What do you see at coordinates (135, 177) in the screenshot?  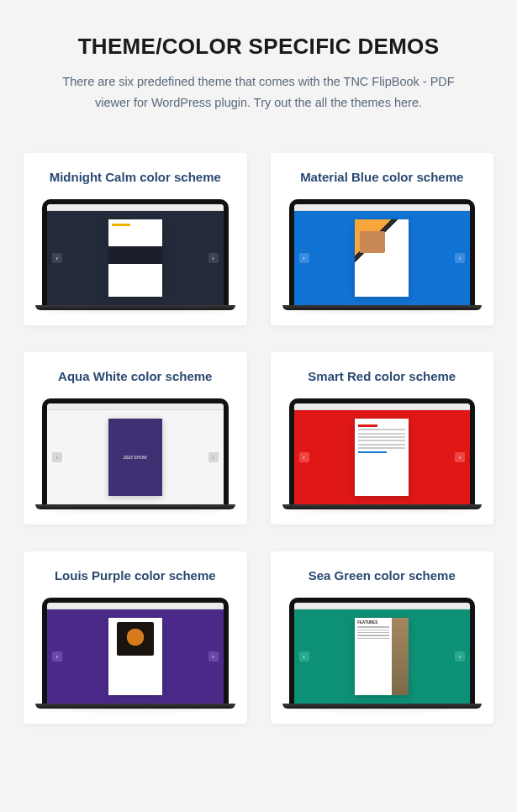 I see `card-title: Midnight Calm color scheme` at bounding box center [135, 177].